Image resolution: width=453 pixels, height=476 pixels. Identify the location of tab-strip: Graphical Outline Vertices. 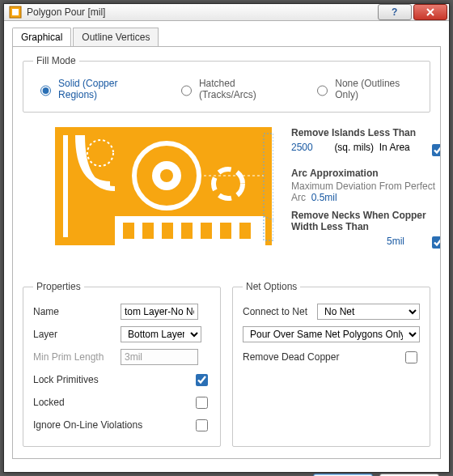
(226, 37).